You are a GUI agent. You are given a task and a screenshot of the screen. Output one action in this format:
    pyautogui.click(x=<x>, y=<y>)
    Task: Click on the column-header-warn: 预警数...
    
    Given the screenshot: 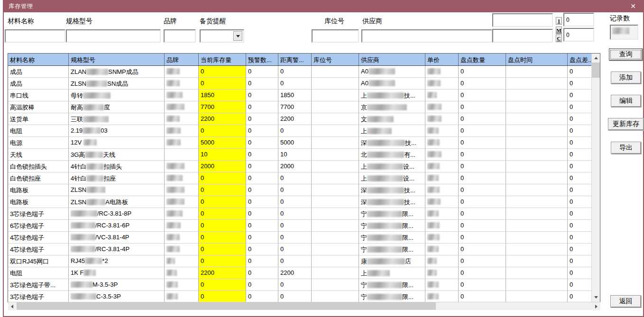 What is the action you would take?
    pyautogui.click(x=262, y=60)
    